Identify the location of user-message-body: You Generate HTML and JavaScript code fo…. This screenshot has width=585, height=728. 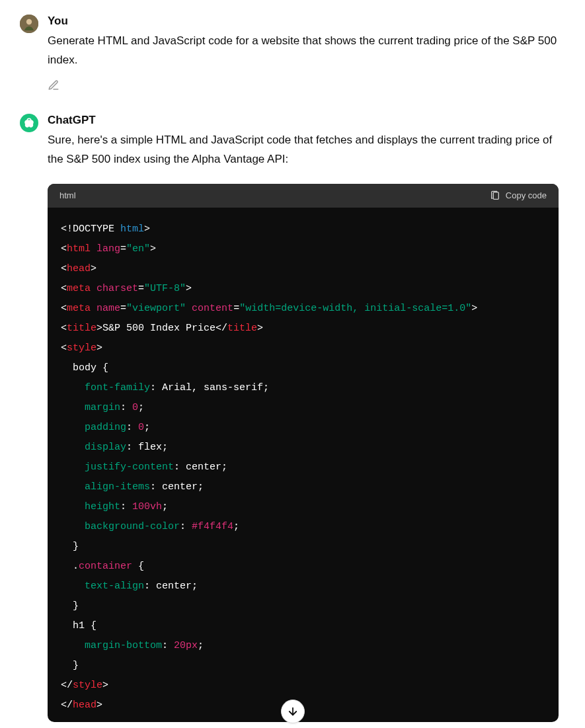
(303, 54).